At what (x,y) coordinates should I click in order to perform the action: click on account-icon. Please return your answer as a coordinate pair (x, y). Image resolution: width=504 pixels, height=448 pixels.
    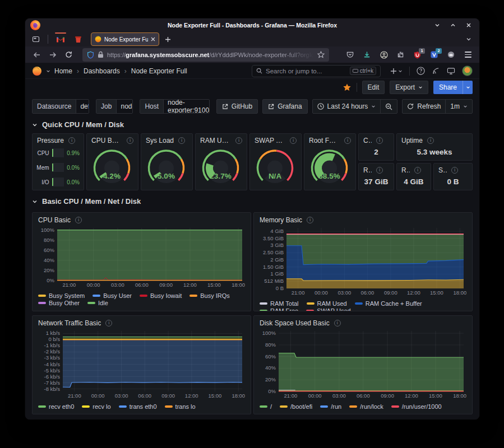
    Looking at the image, I should click on (383, 55).